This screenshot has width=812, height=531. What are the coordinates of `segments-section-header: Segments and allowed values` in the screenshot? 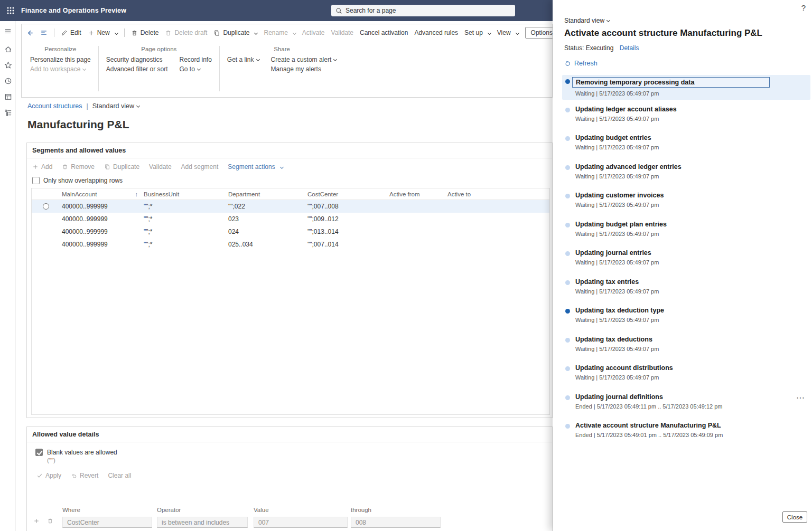 It's located at (290, 151).